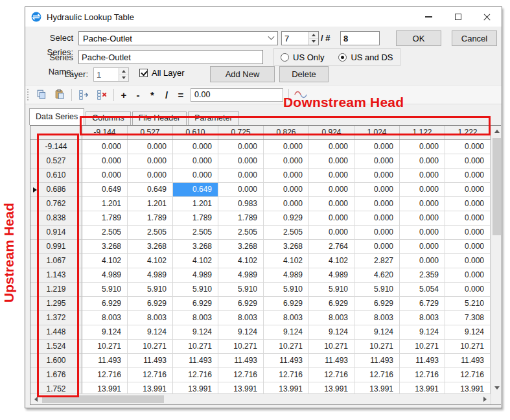 This screenshot has height=420, width=510. Describe the element at coordinates (242, 74) in the screenshot. I see `add-new-button: Add New` at that location.